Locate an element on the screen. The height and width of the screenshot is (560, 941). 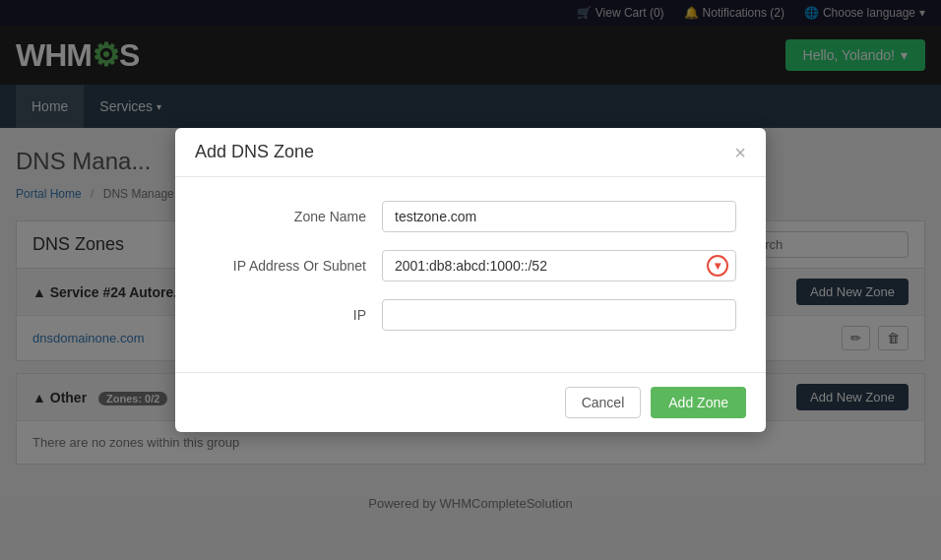
modal-close-button: × is located at coordinates (740, 153).